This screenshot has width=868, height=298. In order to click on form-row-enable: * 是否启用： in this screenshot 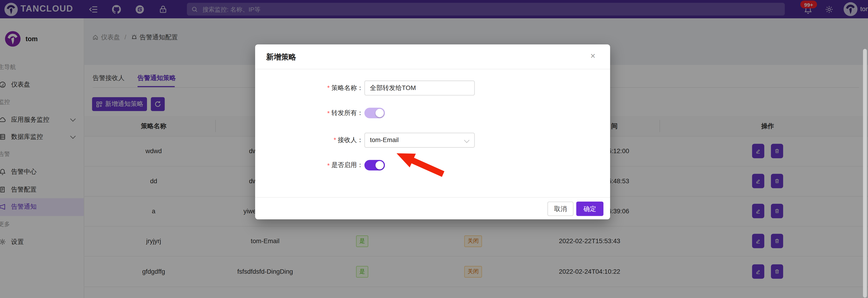, I will do `click(433, 165)`.